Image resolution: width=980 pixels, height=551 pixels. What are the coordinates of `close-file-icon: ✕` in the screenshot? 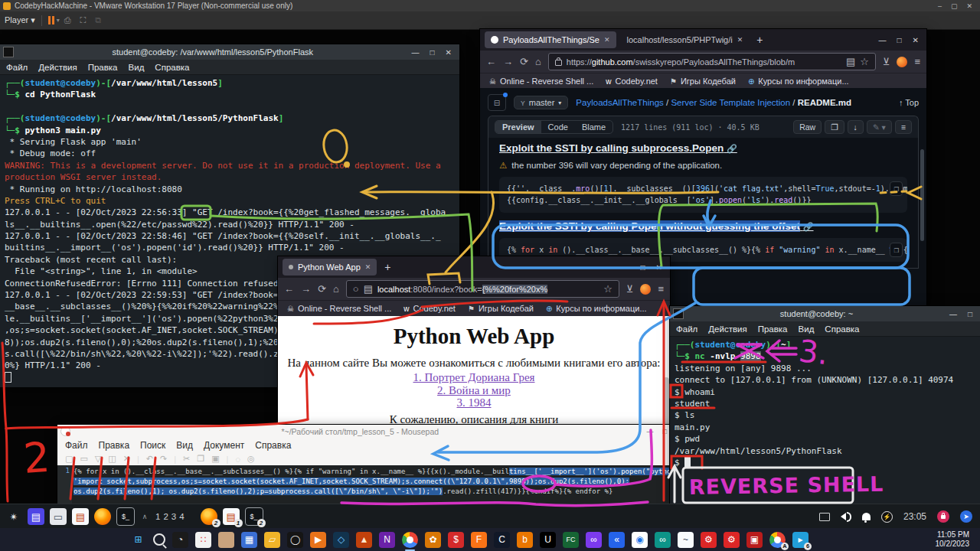 It's located at (127, 459).